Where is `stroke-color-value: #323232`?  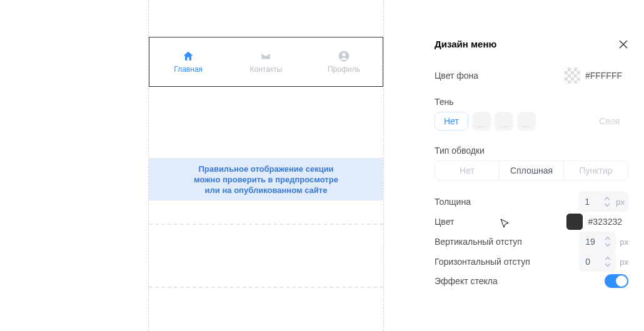
stroke-color-value: #323232 is located at coordinates (605, 222).